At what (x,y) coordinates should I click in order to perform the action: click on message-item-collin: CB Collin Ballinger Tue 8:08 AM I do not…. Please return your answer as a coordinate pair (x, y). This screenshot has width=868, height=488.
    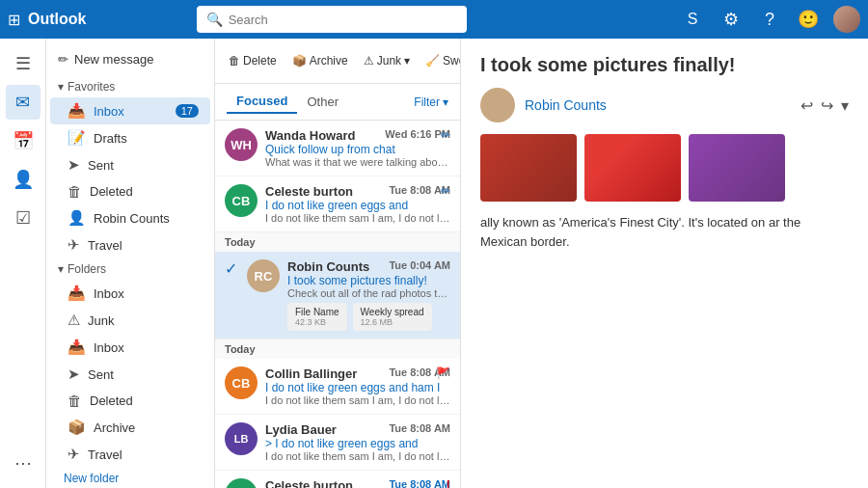
    Looking at the image, I should click on (338, 387).